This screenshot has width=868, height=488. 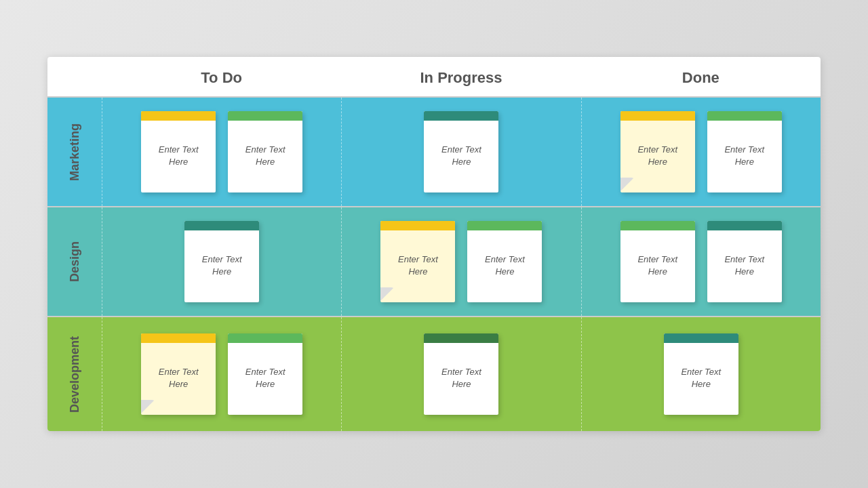 I want to click on note-text-1-1-1: Enter Text Here, so click(x=505, y=266).